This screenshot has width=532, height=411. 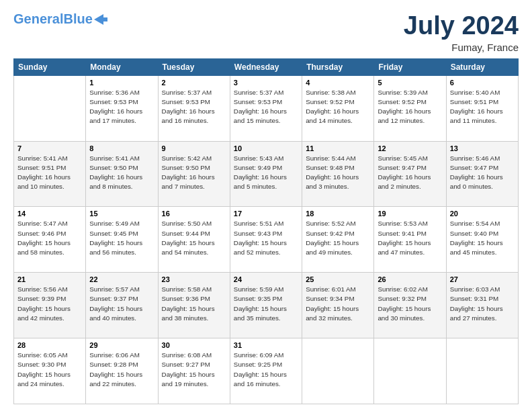 What do you see at coordinates (194, 279) in the screenshot?
I see `day-number: 23` at bounding box center [194, 279].